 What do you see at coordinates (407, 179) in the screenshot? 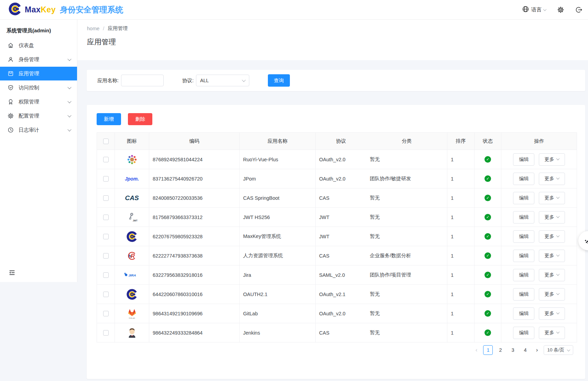
I see `app-category: 团队协作/敏捷研发` at bounding box center [407, 179].